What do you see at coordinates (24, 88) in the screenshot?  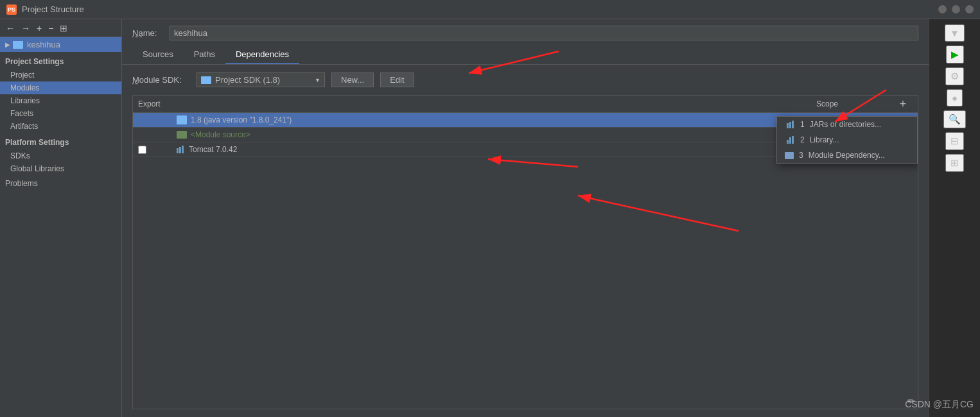 I see `sidebar-item-modules-label: Modules` at bounding box center [24, 88].